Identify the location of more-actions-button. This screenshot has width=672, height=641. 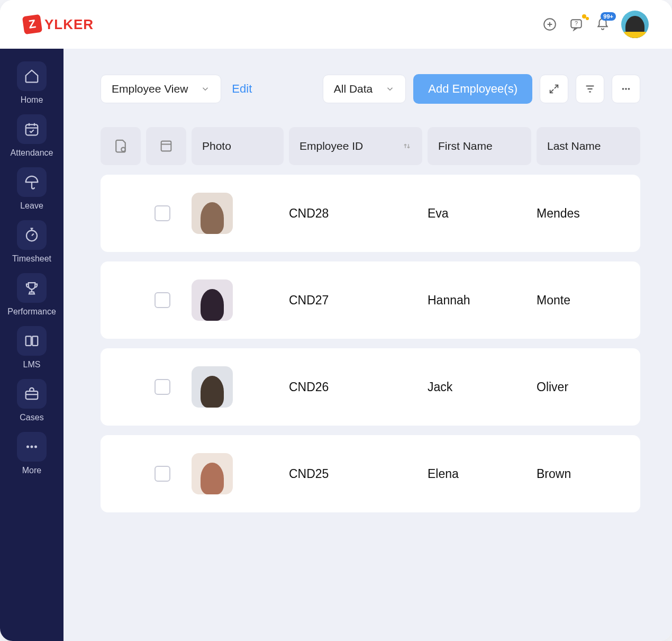
(626, 89).